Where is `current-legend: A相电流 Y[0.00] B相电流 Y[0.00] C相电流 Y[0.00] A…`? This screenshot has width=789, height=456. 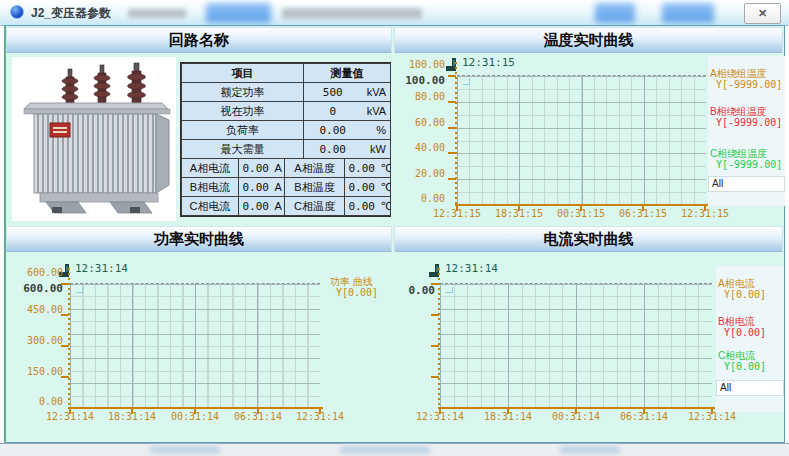
current-legend: A相电流 Y[0.00] B相电流 Y[0.00] C相电流 Y[0.00] A… is located at coordinates (750, 339).